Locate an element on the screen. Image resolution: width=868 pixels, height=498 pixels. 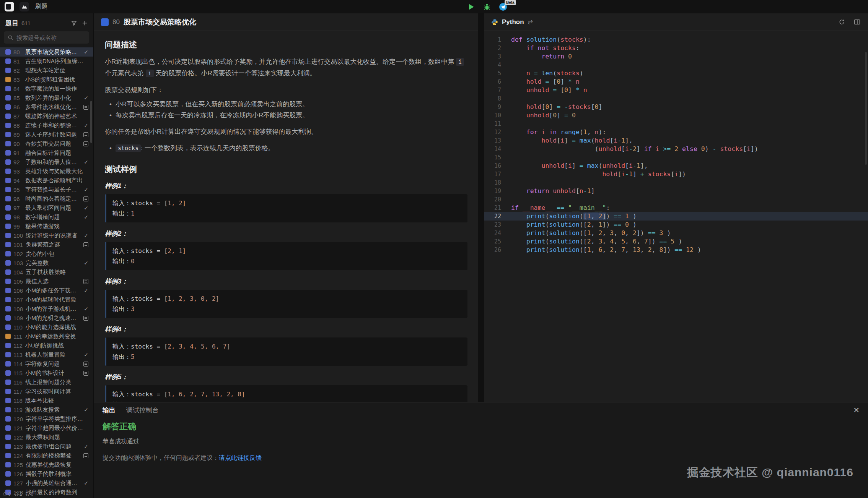
mountain-logo-icon is located at coordinates (24, 7).